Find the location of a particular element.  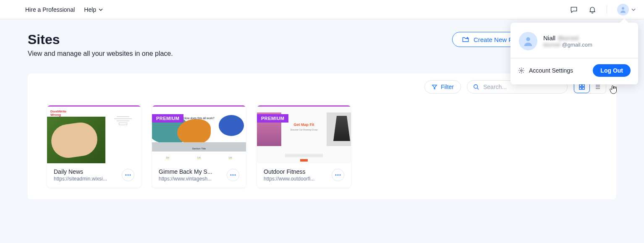

top-nav: Hire a Professional Help is located at coordinates (322, 10).